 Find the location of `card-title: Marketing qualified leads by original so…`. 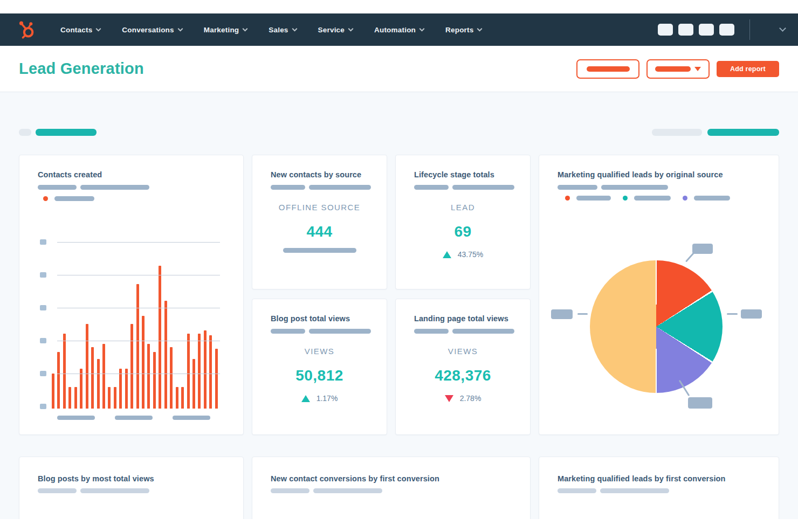

card-title: Marketing qualified leads by original so… is located at coordinates (641, 175).